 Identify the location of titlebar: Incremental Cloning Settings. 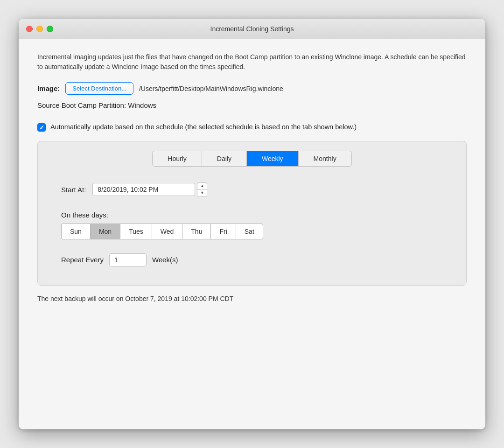
(252, 29).